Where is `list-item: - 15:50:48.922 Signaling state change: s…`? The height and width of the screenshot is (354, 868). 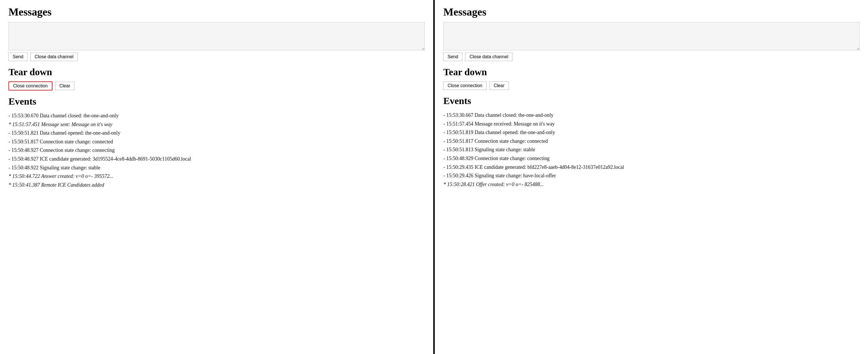 list-item: - 15:50:48.922 Signaling state change: s… is located at coordinates (216, 168).